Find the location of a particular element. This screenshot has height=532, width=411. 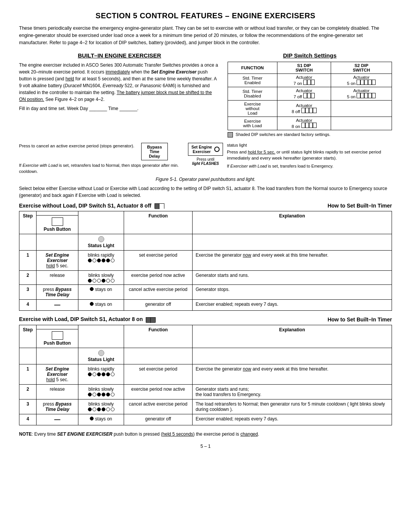

step-4-btn-wl: — is located at coordinates (57, 305).